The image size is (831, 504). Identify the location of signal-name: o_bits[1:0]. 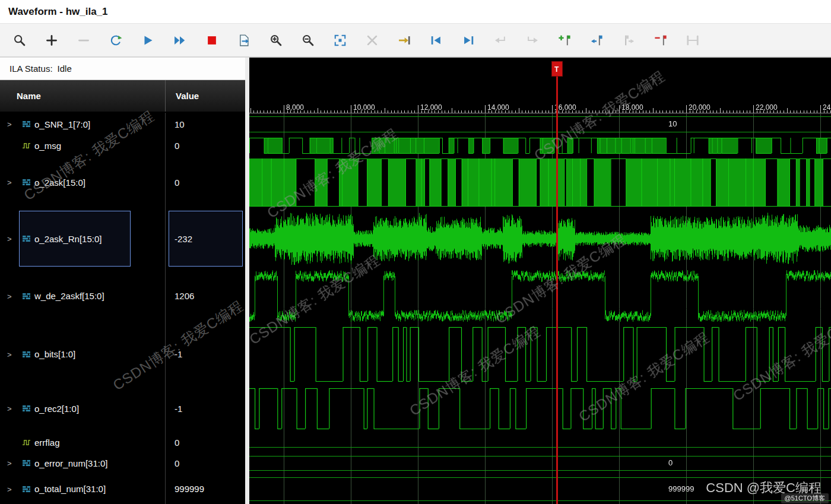
(55, 354).